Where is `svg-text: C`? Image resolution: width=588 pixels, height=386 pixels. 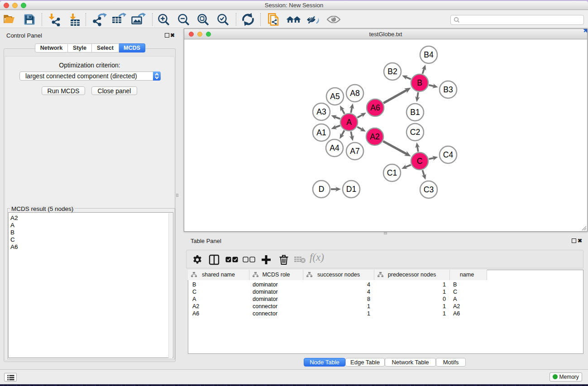 svg-text: C is located at coordinates (420, 161).